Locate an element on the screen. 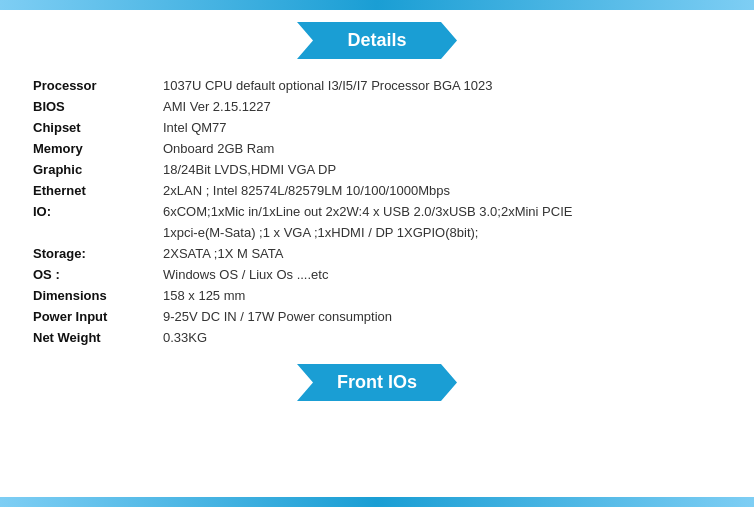 The image size is (754, 507). row-label: Dimensions is located at coordinates (92, 296).